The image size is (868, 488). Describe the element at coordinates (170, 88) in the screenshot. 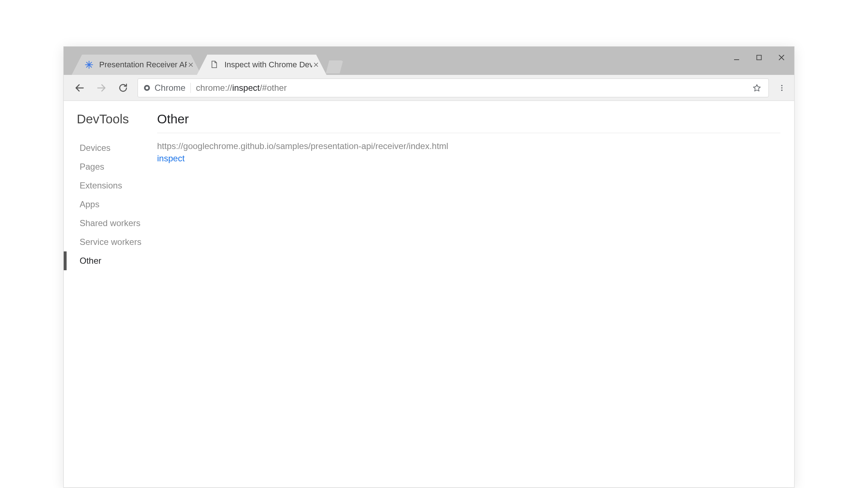

I see `site-label: Chrome` at that location.